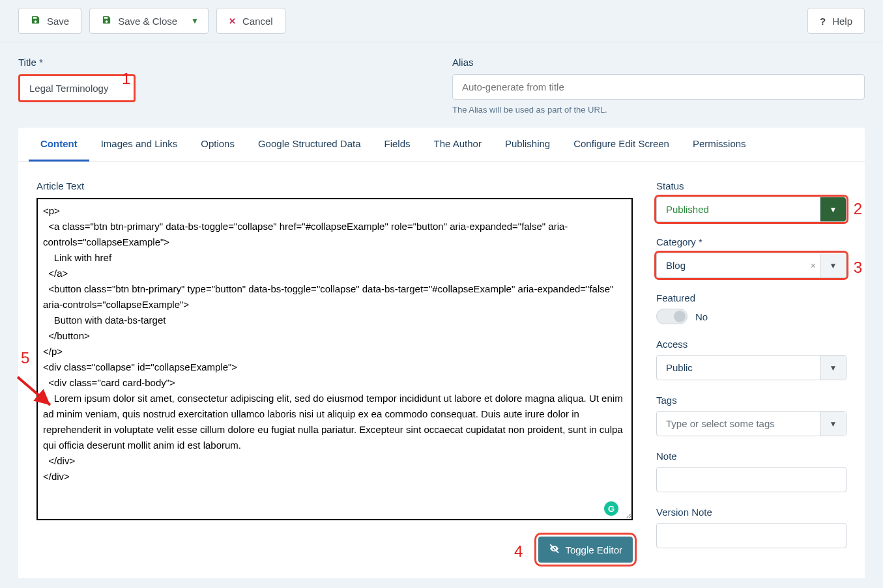  I want to click on annotation-4: 4, so click(519, 552).